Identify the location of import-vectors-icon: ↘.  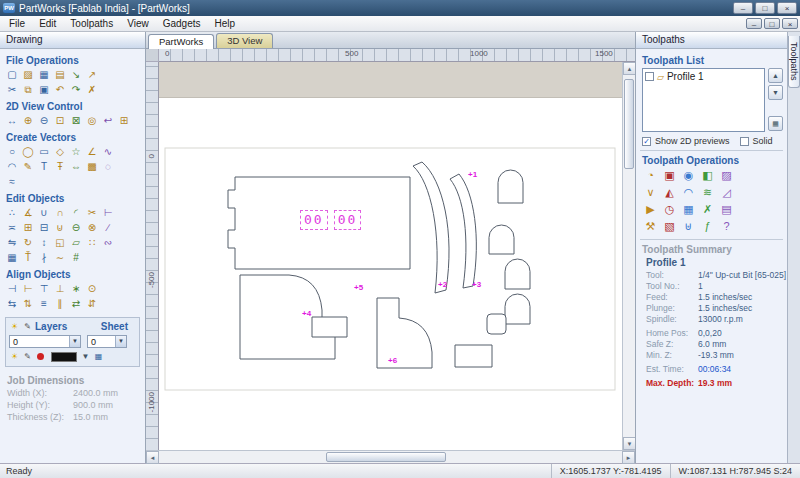
(76, 74).